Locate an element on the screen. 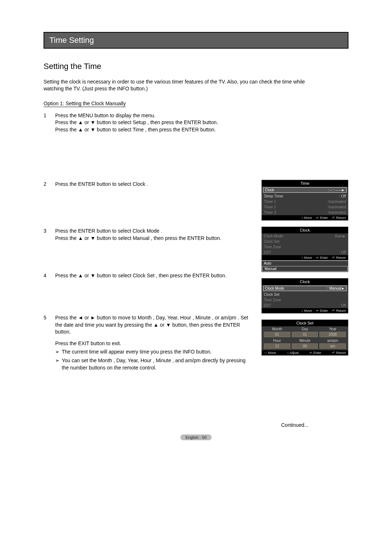 This screenshot has width=392, height=535. page-number-badge: English - 50 is located at coordinates (196, 437).